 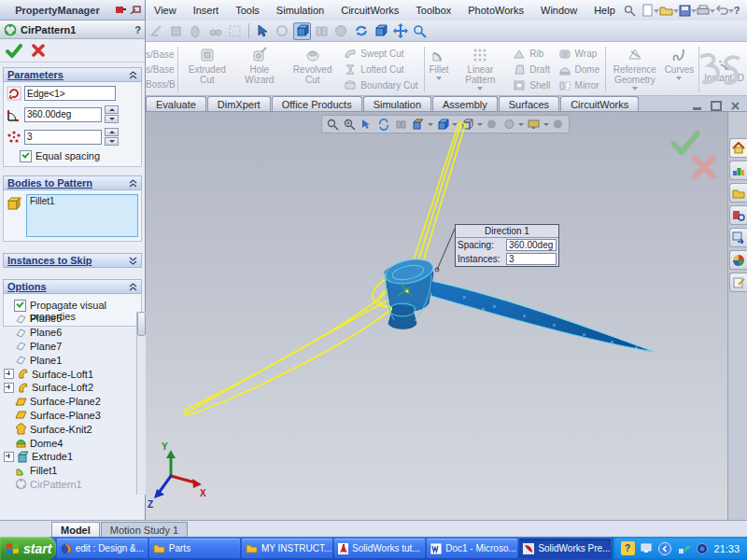 I want to click on tree-item-plane1: Plane1, so click(x=68, y=360).